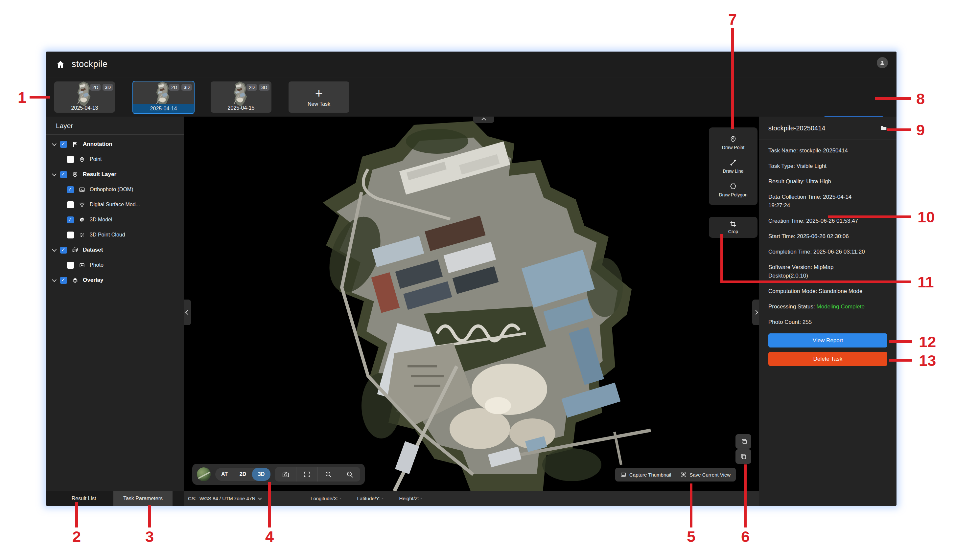 This screenshot has height=560, width=955. I want to click on callout-1: 1, so click(22, 97).